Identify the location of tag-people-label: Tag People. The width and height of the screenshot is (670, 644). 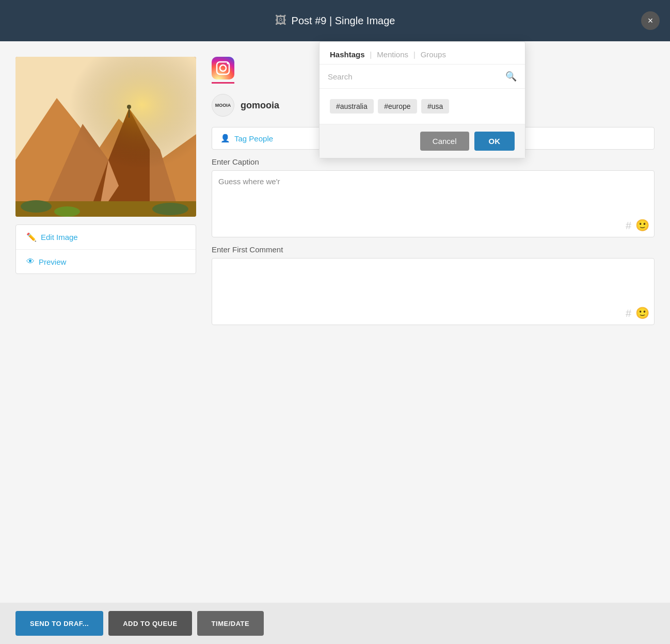
(254, 138).